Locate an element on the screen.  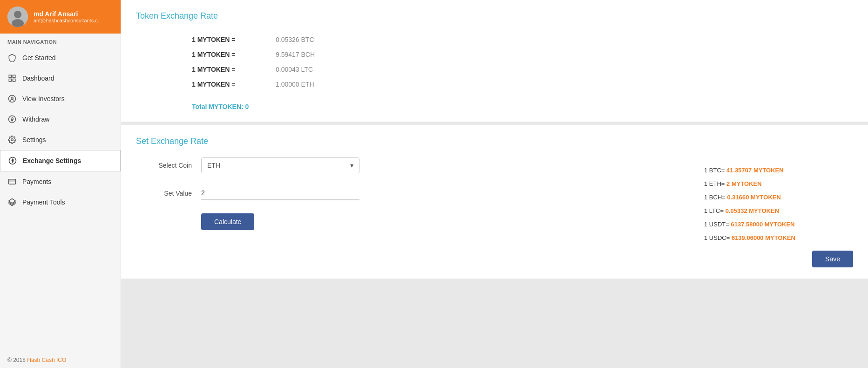
chevron-down-icon: ▾ is located at coordinates (352, 165).